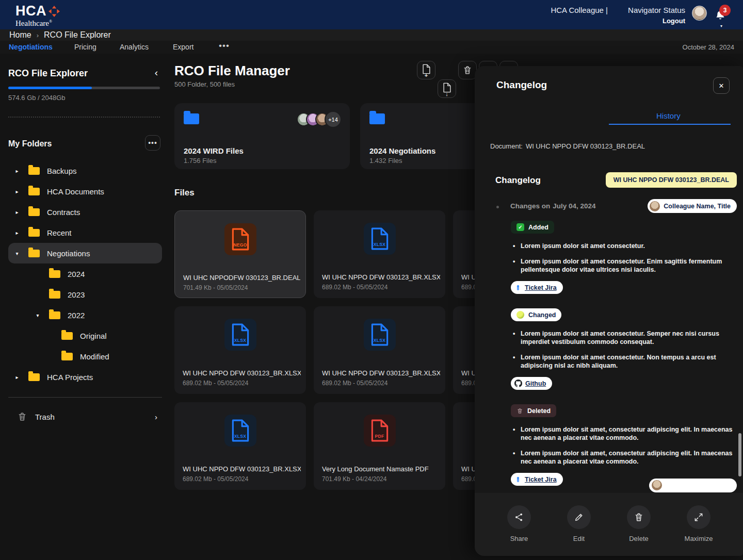 The width and height of the screenshot is (743, 560). I want to click on tab-export: Export, so click(183, 47).